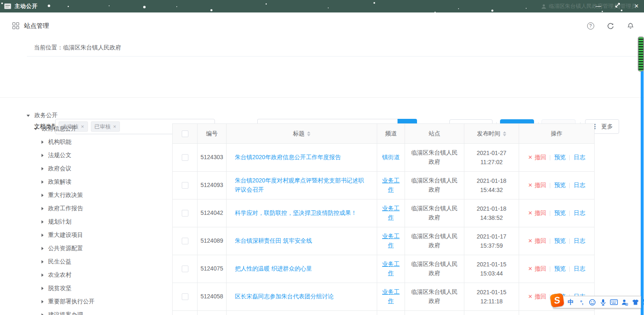  Describe the element at coordinates (322, 26) in the screenshot. I see `app-header: 站点管理 ?` at that location.